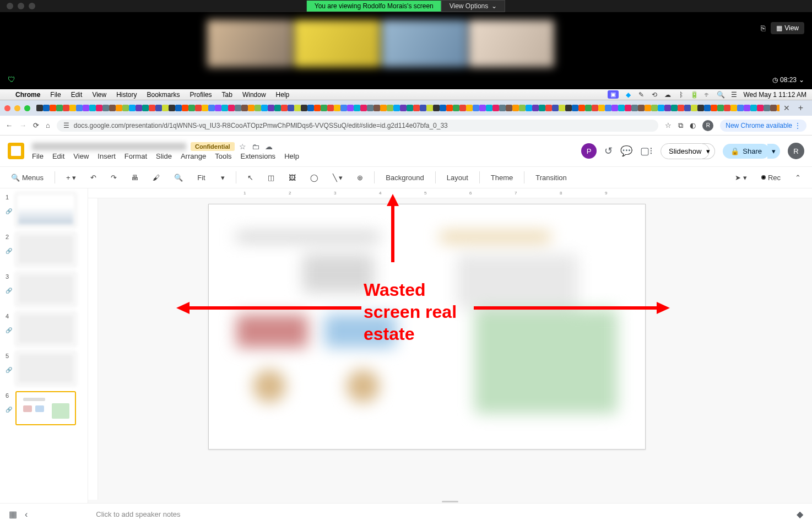 The width and height of the screenshot is (812, 525). I want to click on menu-item: Edit, so click(77, 95).